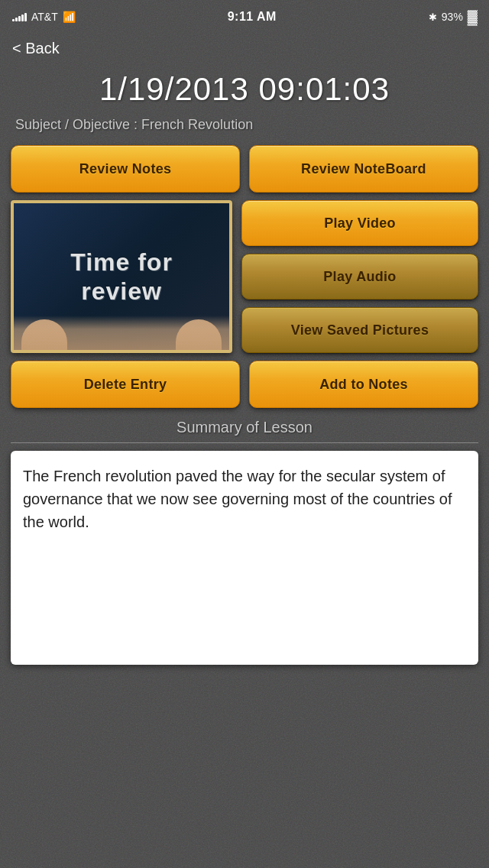  What do you see at coordinates (244, 384) in the screenshot?
I see `button-row-3: Delete Entry Add to Notes` at bounding box center [244, 384].